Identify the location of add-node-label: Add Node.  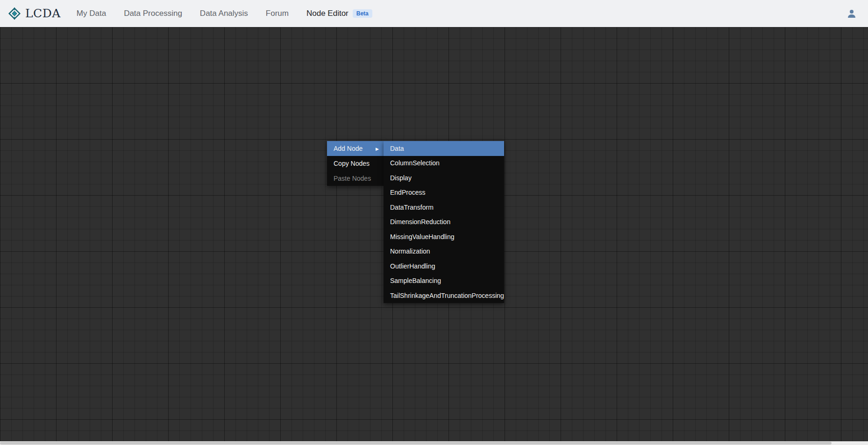
(348, 148).